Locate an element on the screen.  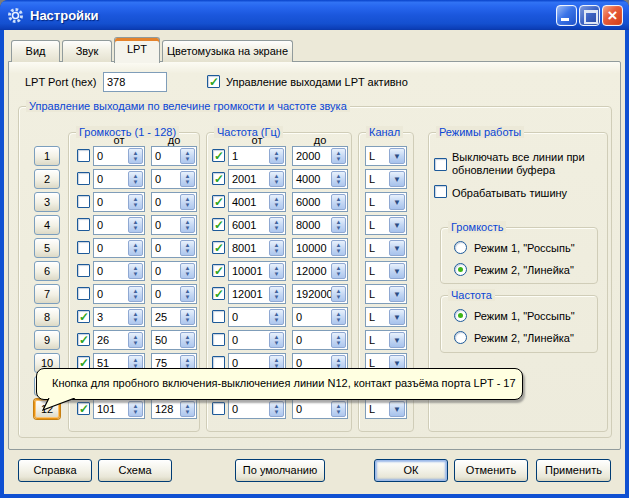
frequency-from-spinner: 12001▲▼ is located at coordinates (257, 294).